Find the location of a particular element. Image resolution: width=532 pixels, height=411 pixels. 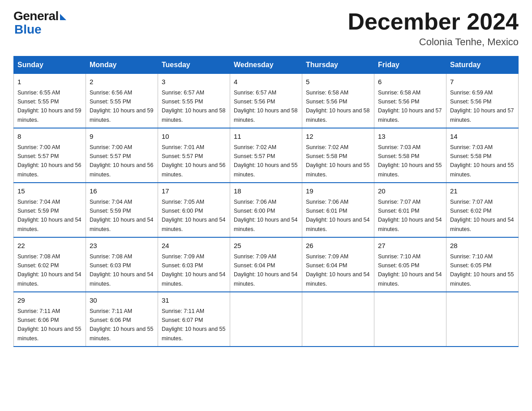

calendar-cell: 10Sunrise: 7:01 AMSunset: 5:57 PMDayligh… is located at coordinates (194, 155).